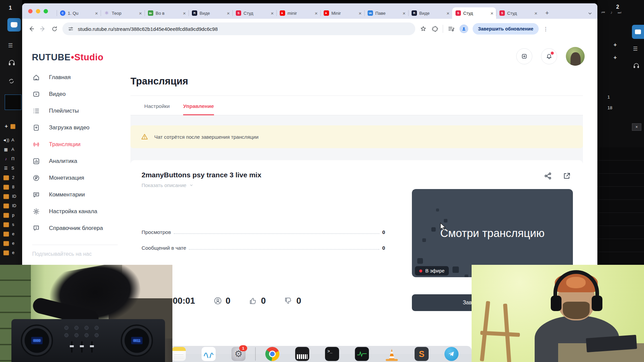 The width and height of the screenshot is (644, 362). I want to click on site-info-icon, so click(71, 29).